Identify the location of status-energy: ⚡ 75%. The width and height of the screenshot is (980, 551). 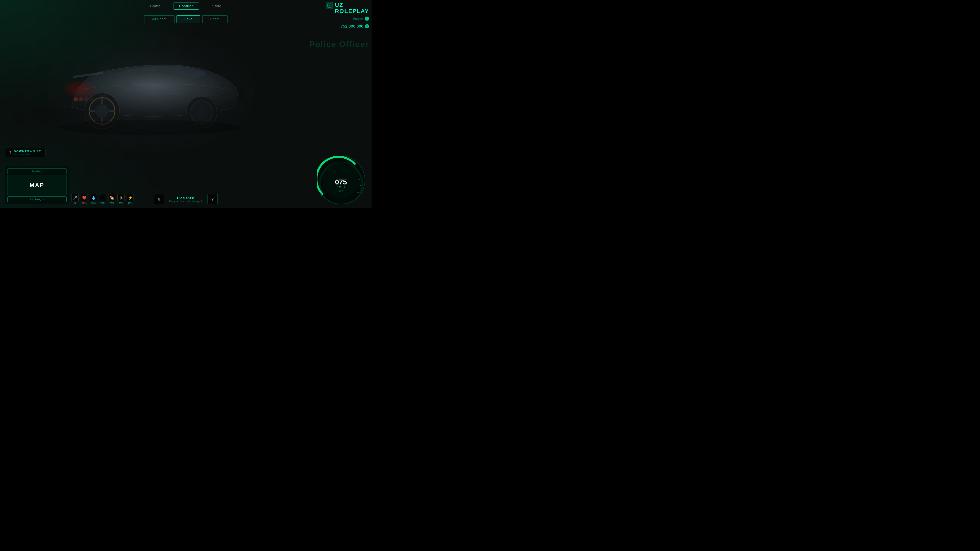
(130, 199).